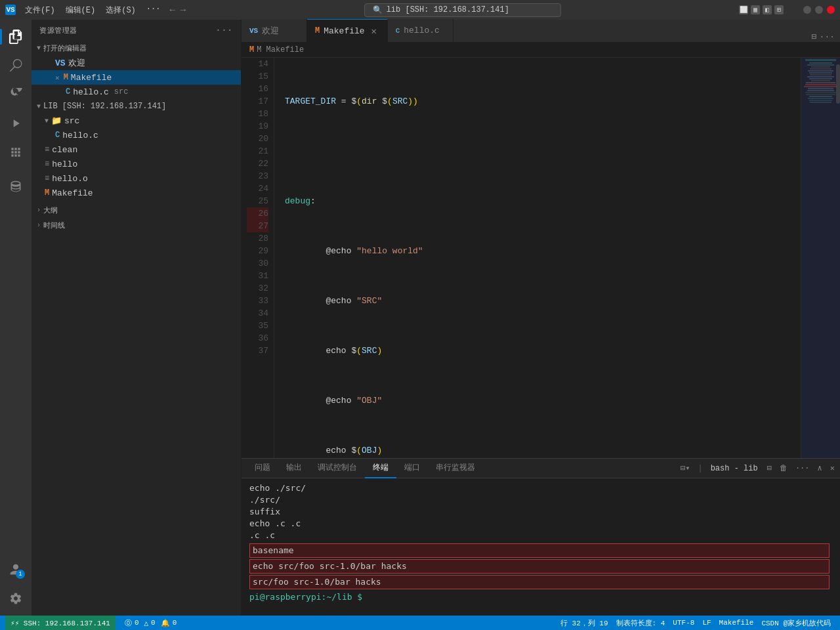 This screenshot has height=630, width=840. What do you see at coordinates (16, 66) in the screenshot?
I see `activity-search` at bounding box center [16, 66].